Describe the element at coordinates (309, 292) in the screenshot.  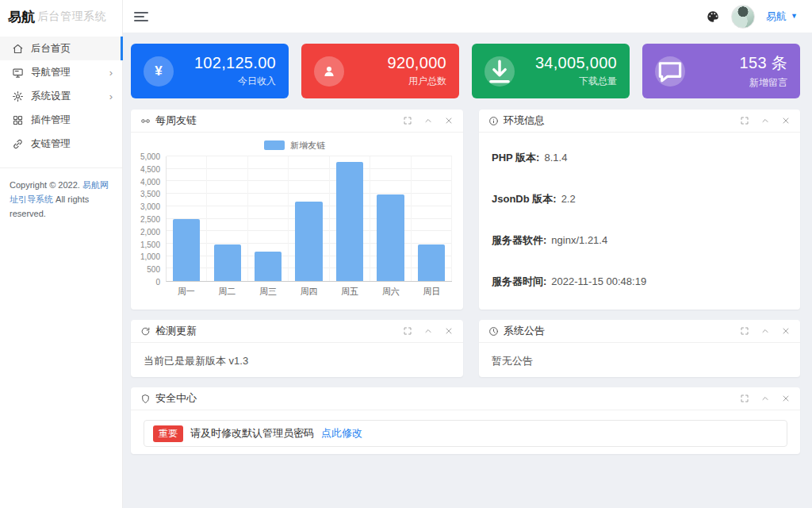
I see `x-tick: 周四` at that location.